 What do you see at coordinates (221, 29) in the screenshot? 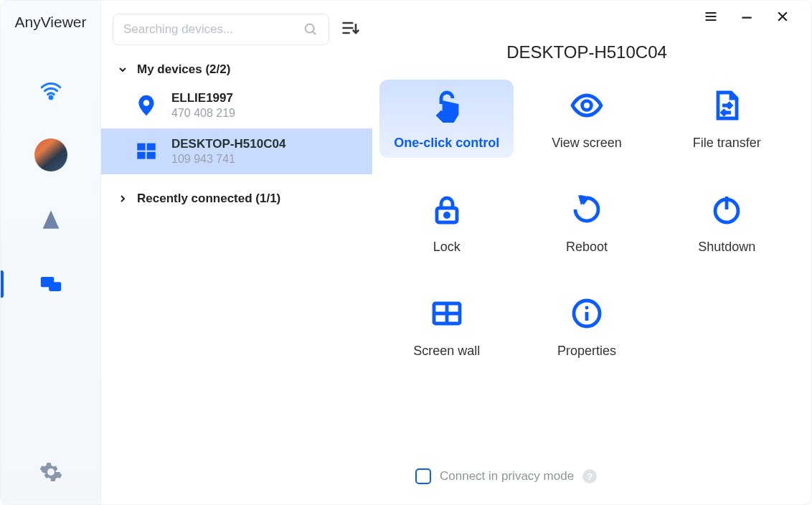
I see `search-box` at bounding box center [221, 29].